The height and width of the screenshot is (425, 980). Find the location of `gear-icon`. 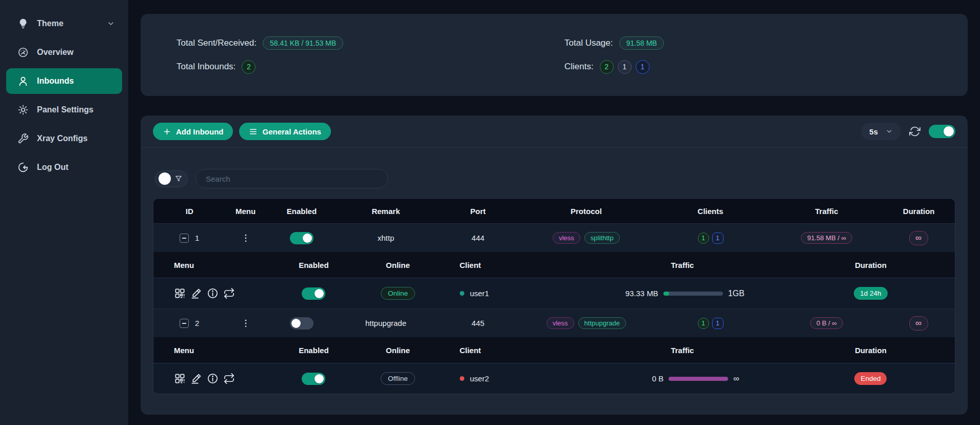

gear-icon is located at coordinates (23, 110).